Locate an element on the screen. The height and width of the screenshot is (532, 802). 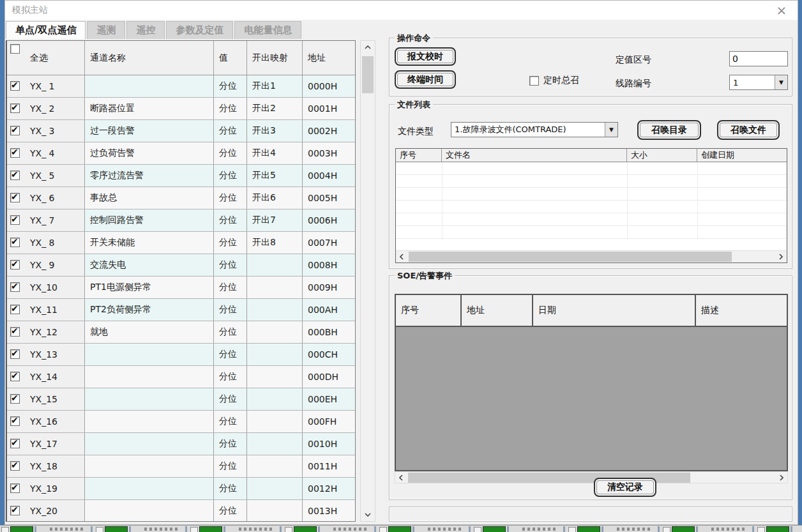
clipped-label-text is located at coordinates (255, 529).